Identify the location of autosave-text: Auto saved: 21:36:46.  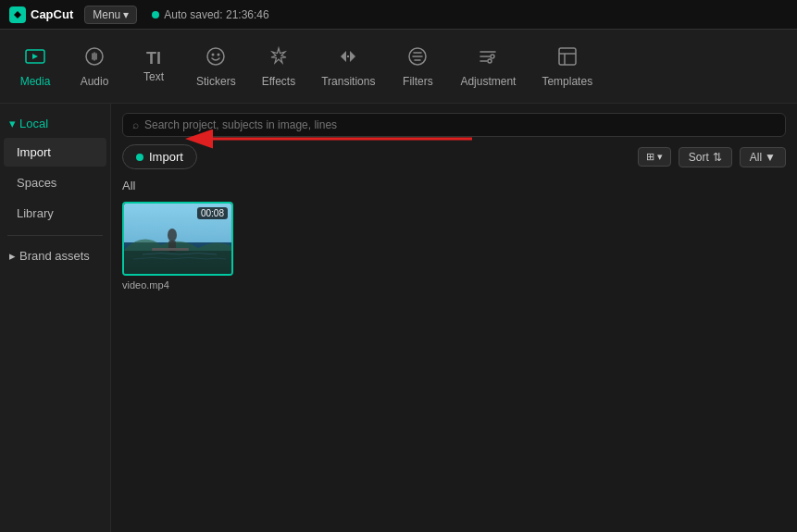
(217, 15).